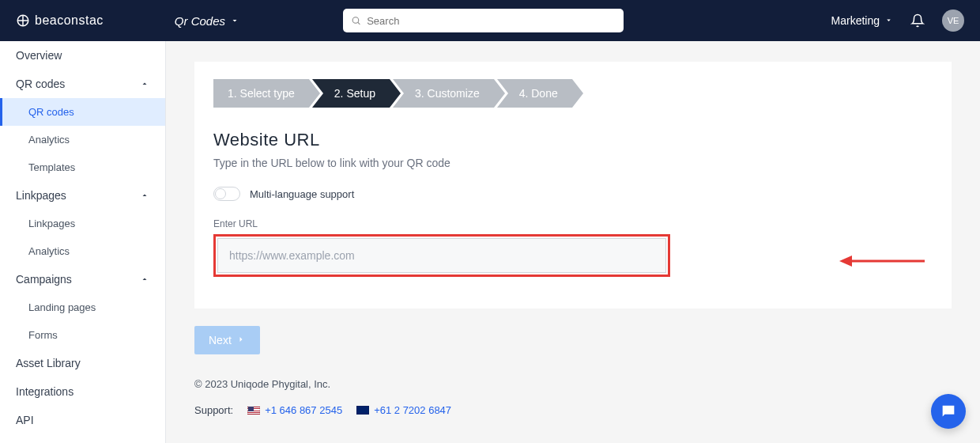 The image size is (980, 443). Describe the element at coordinates (82, 168) in the screenshot. I see `sidebar-item-qrcodes-templates: Templates` at that location.